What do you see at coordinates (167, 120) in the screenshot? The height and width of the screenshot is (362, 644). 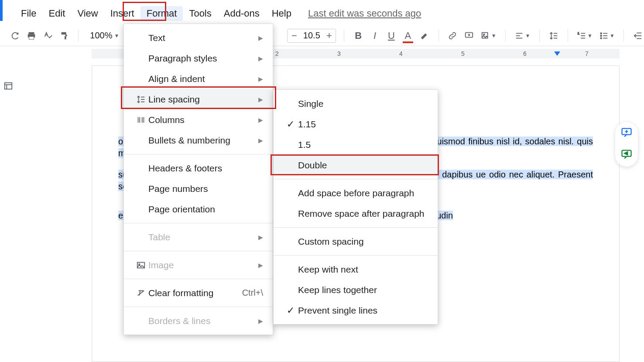 I see `format-columns-label: Columns` at bounding box center [167, 120].